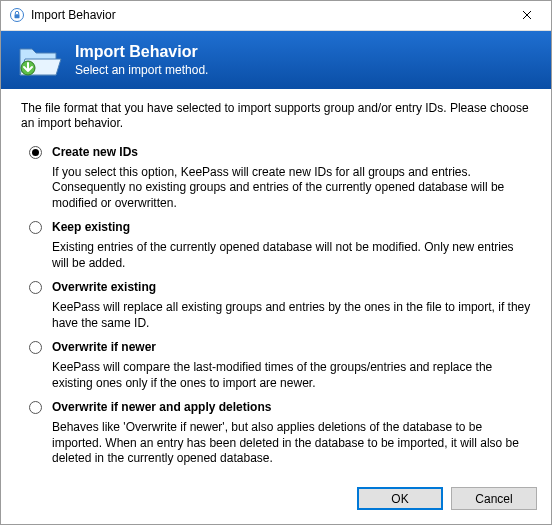  I want to click on button-row: OK Cancel, so click(276, 500).